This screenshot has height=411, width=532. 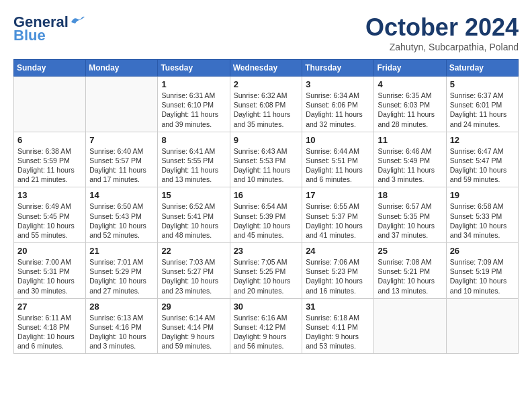 What do you see at coordinates (266, 105) in the screenshot?
I see `calendar-cell: 2Sunrise: 6:32 AM Sunset: 6:08 PM Daylig…` at bounding box center [266, 105].